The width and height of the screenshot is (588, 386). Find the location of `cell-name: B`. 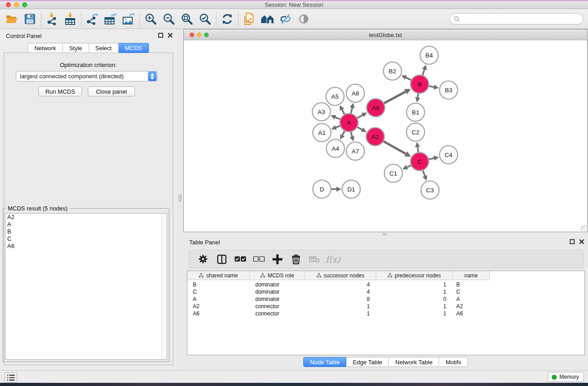

cell-name: B is located at coordinates (471, 285).